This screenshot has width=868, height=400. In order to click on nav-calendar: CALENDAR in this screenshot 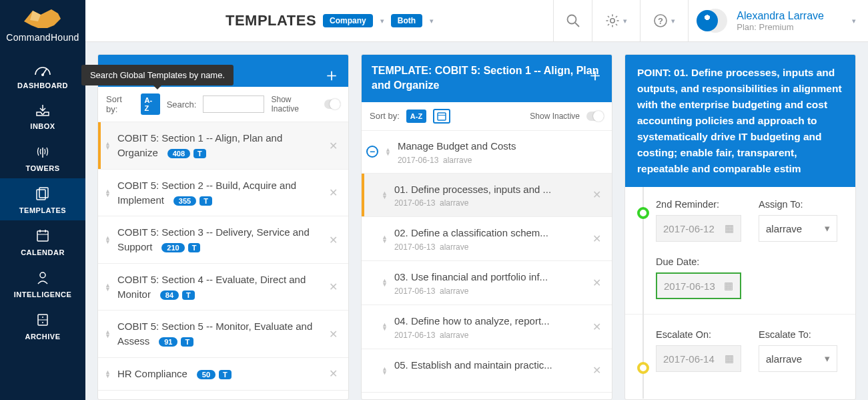, I will do `click(43, 242)`.